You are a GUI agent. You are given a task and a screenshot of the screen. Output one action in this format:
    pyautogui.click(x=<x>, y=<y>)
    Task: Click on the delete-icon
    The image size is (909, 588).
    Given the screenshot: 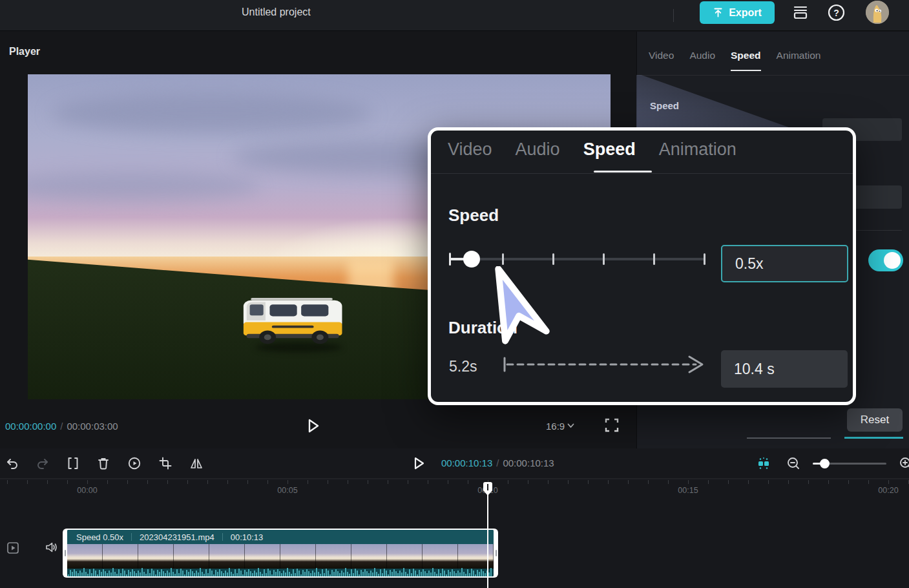 What is the action you would take?
    pyautogui.click(x=103, y=463)
    